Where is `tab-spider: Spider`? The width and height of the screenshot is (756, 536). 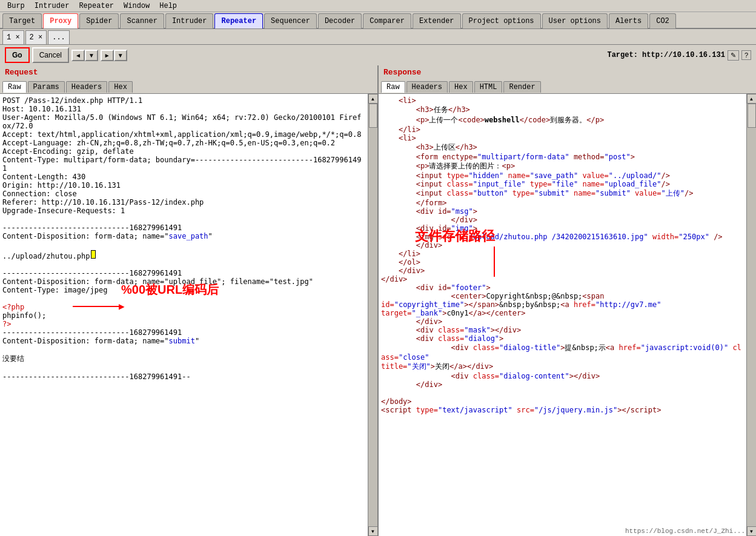
tab-spider: Spider is located at coordinates (99, 21).